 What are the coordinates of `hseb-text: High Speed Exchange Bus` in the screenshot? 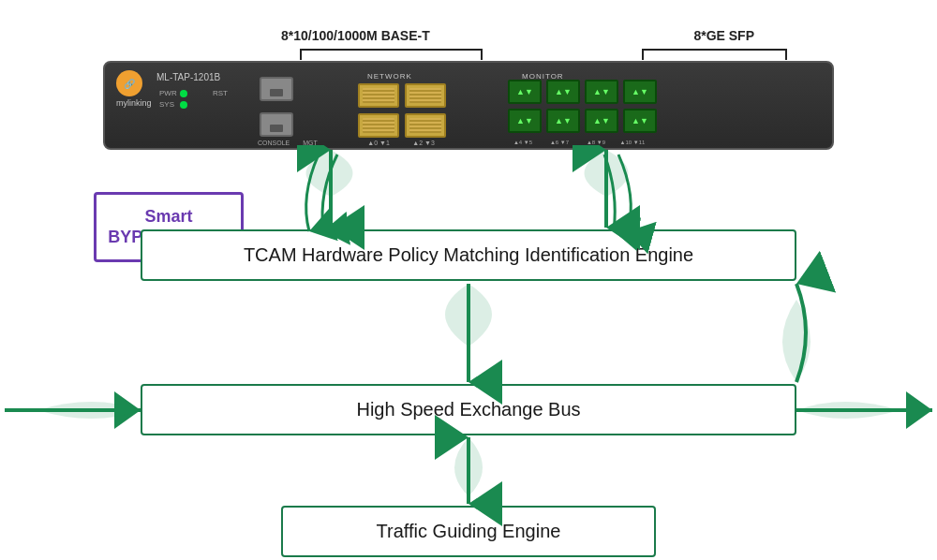 It's located at (468, 410).